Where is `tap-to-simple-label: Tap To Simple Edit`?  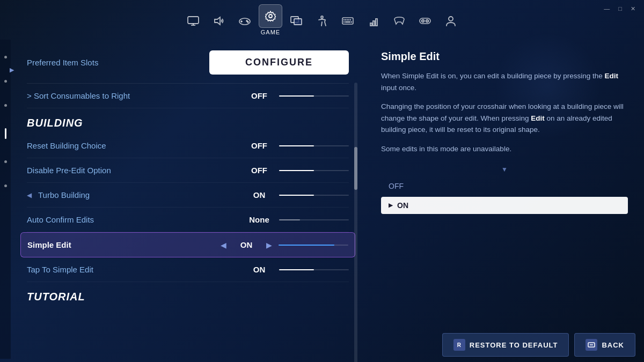
tap-to-simple-label: Tap To Simple Edit is located at coordinates (60, 269).